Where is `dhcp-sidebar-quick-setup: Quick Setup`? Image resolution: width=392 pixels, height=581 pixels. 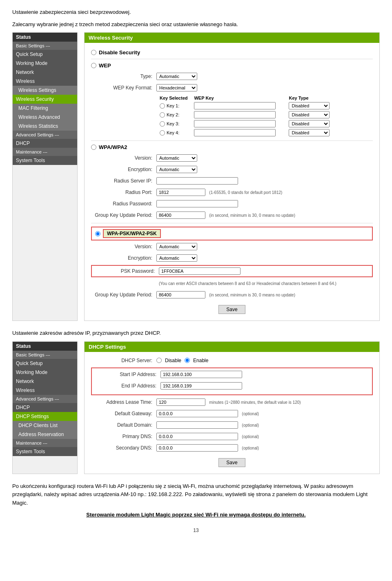
dhcp-sidebar-quick-setup: Quick Setup is located at coordinates (45, 363).